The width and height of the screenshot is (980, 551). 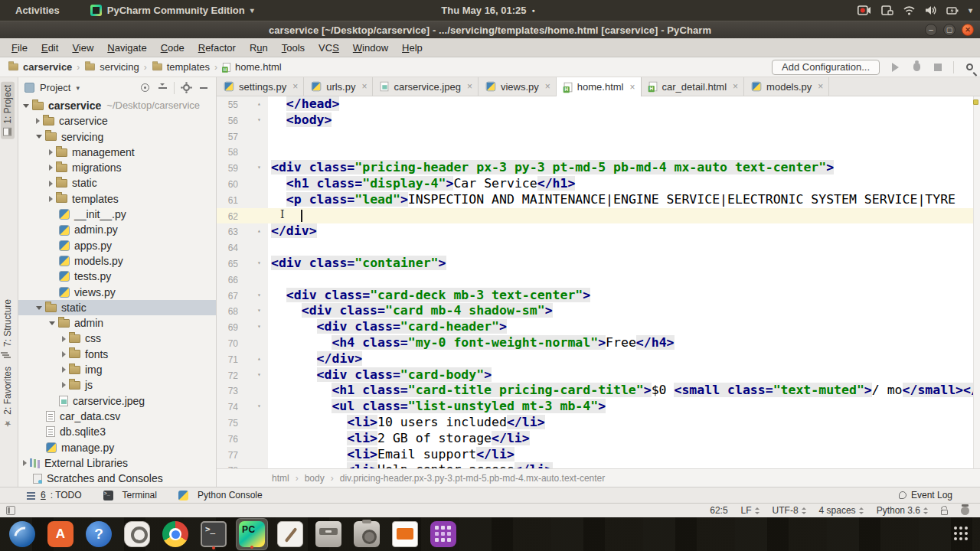 What do you see at coordinates (599, 343) in the screenshot?
I see `code-line-70: 70<h4 class="my-0 font-weight-normal">Fr…` at bounding box center [599, 343].